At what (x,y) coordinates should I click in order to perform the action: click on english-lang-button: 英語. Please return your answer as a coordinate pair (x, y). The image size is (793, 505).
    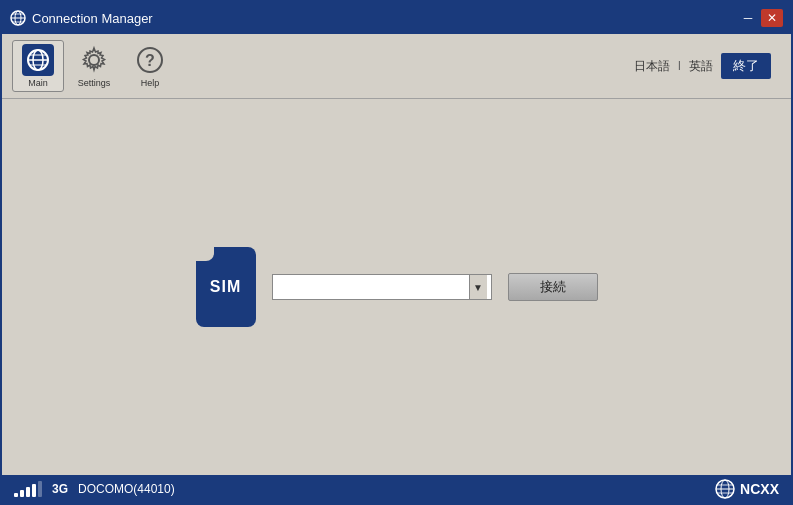
    Looking at the image, I should click on (701, 66).